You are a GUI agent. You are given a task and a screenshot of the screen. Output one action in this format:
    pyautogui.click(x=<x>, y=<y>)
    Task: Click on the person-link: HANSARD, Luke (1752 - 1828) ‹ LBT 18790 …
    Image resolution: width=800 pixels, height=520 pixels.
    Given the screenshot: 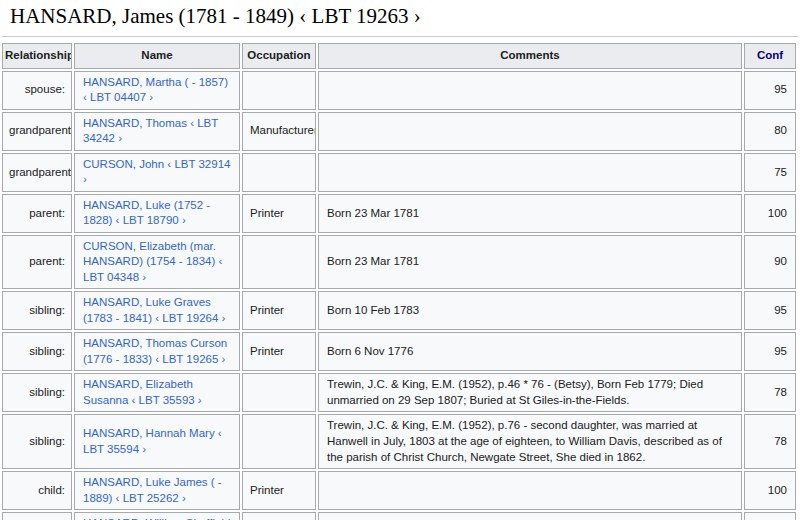 What is the action you would take?
    pyautogui.click(x=146, y=213)
    